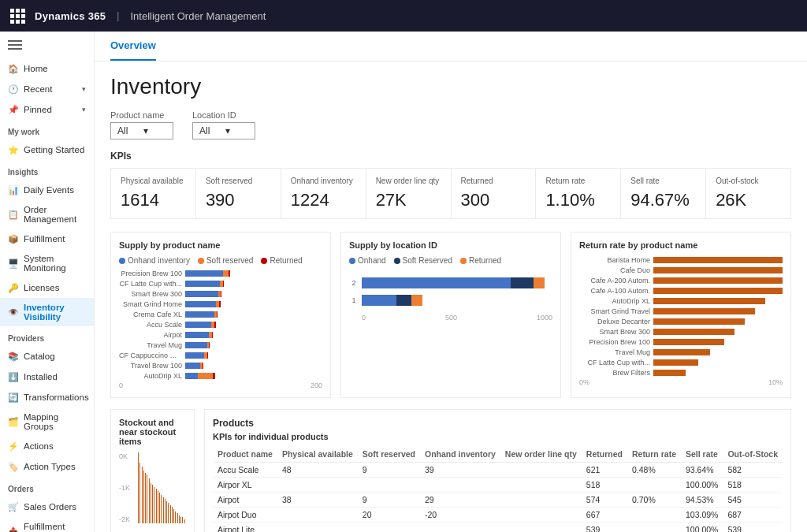 The width and height of the screenshot is (807, 532). I want to click on sidebar-sales-orders-label: Sales Orders, so click(50, 507).